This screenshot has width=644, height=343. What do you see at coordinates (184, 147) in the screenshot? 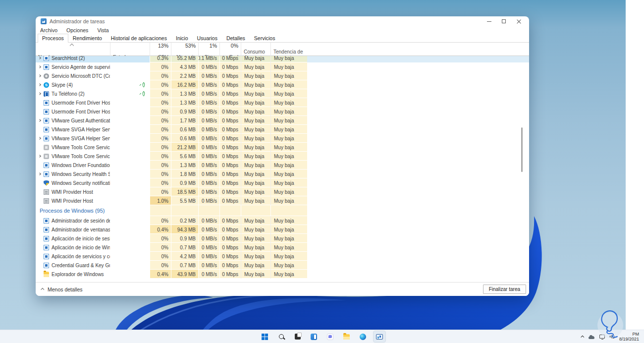
I see `memoria-cell: 21.2 MB` at bounding box center [184, 147].